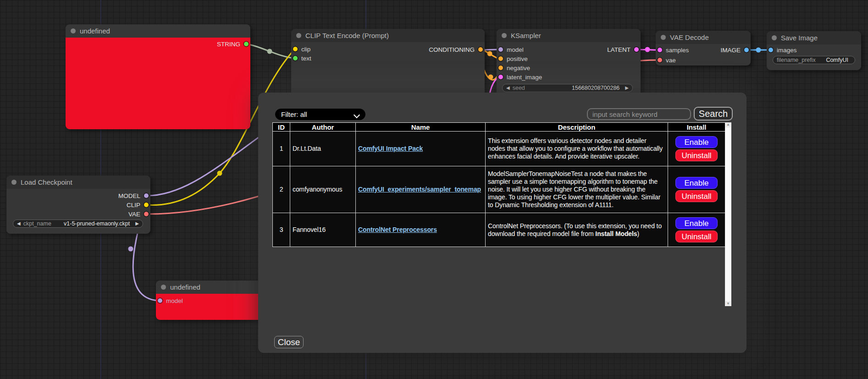 The image size is (868, 379). What do you see at coordinates (98, 224) in the screenshot?
I see `widget-value: v1-5-pruned-emaonly.ckpt` at bounding box center [98, 224].